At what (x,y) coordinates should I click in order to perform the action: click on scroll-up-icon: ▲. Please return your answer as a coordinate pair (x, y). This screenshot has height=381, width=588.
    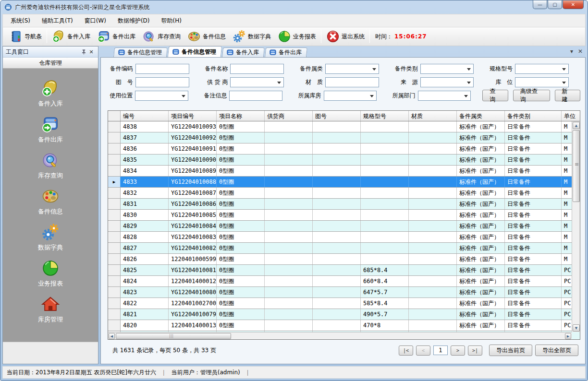
    Looking at the image, I should click on (576, 126).